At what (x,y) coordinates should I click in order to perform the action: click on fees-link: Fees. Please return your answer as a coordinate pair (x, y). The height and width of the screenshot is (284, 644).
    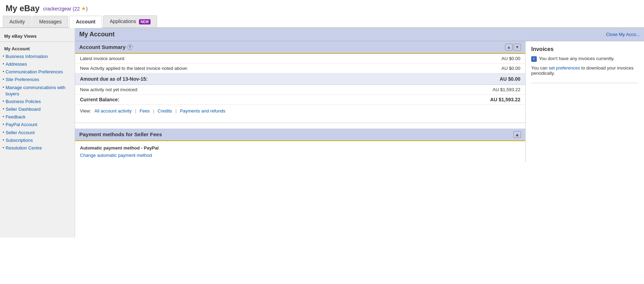
    Looking at the image, I should click on (145, 111).